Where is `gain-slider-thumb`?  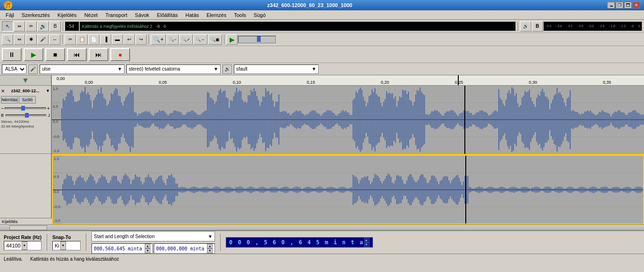 gain-slider-thumb is located at coordinates (23, 108).